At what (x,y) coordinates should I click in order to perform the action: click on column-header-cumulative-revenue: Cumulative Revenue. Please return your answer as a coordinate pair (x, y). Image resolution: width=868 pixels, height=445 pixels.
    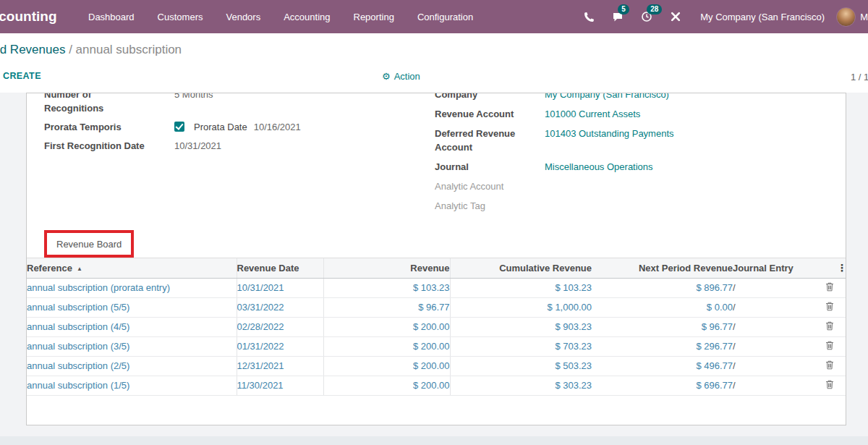
    Looking at the image, I should click on (521, 268).